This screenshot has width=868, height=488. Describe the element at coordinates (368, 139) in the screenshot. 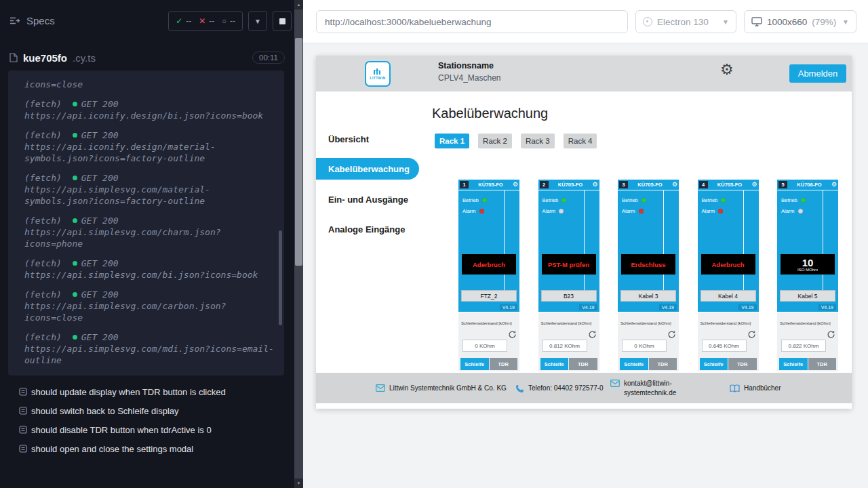

I see `sidebar-item-uebersicht: Übersicht` at that location.